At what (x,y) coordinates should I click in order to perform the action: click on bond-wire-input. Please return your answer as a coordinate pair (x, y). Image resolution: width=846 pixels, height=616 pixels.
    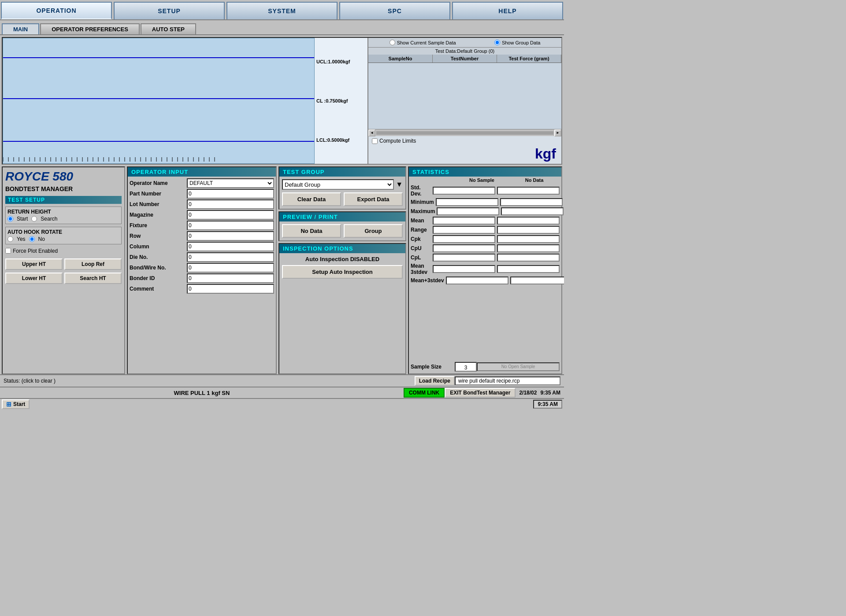
    Looking at the image, I should click on (230, 268).